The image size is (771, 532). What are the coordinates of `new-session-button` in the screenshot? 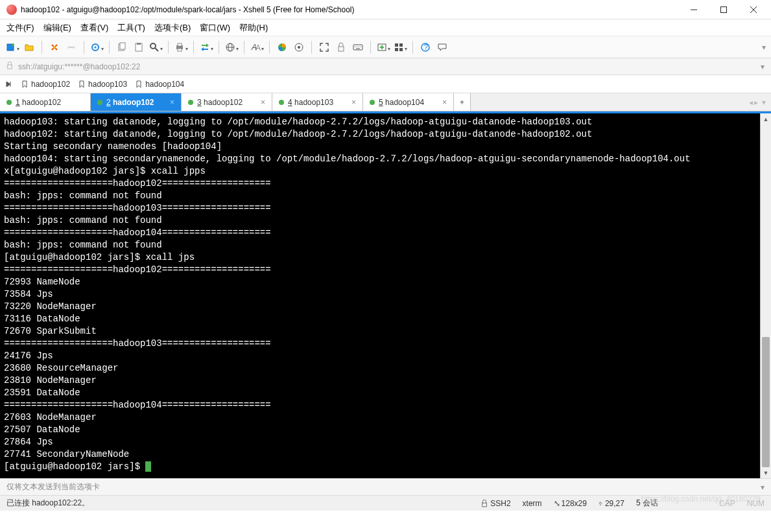 It's located at (12, 47).